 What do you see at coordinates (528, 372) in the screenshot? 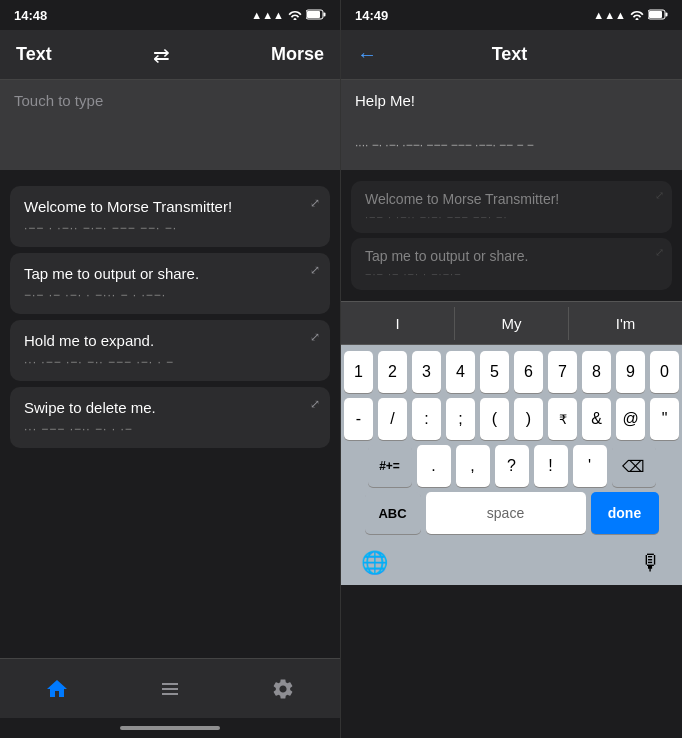
I see `key-6: 6` at bounding box center [528, 372].